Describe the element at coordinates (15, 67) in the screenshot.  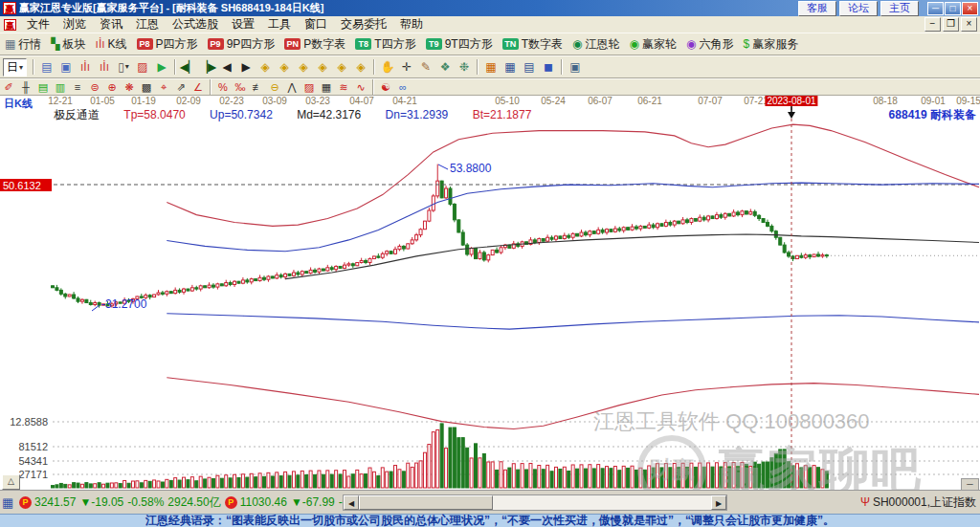
I see `period-selector: 日▾` at that location.